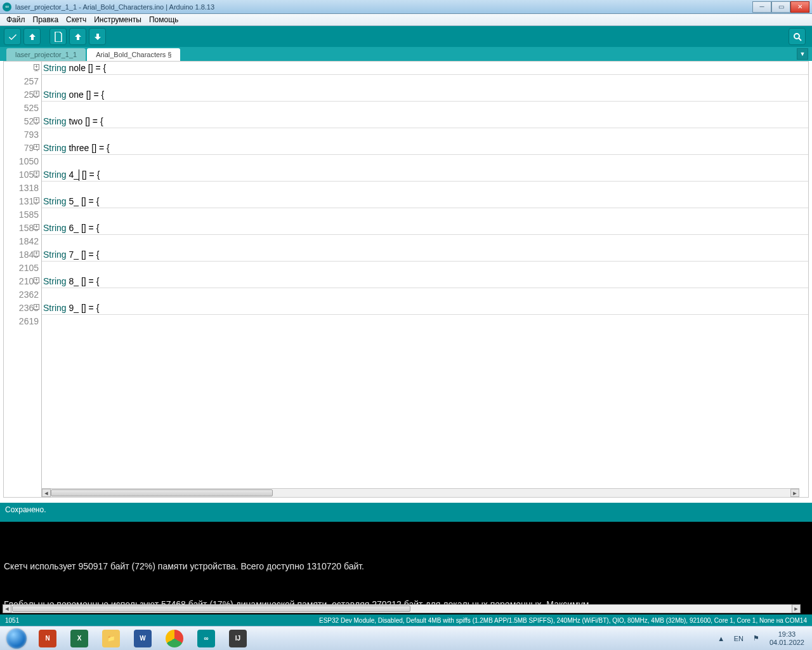 The width and height of the screenshot is (812, 650). What do you see at coordinates (16, 639) in the screenshot?
I see `windows-orb-icon` at bounding box center [16, 639].